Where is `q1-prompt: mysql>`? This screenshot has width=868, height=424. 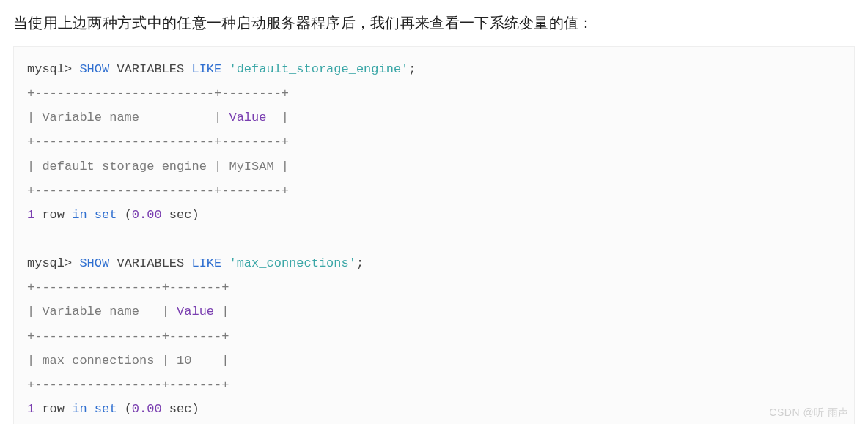 q1-prompt: mysql> is located at coordinates (53, 69).